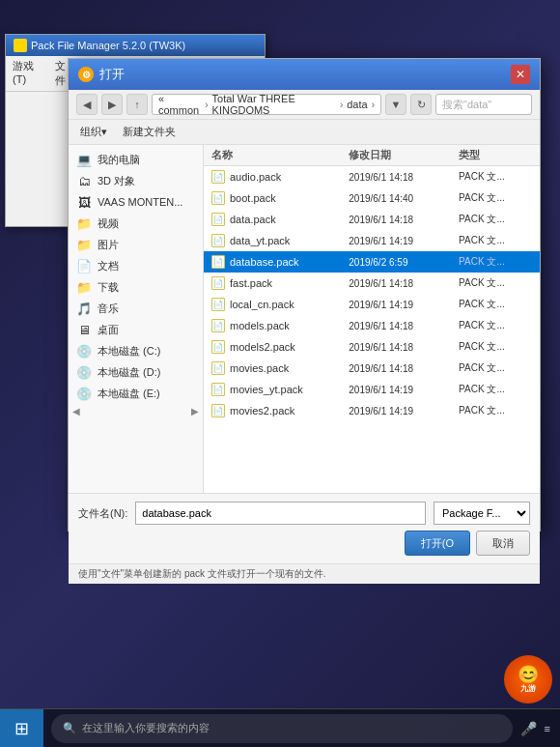  Describe the element at coordinates (101, 74) in the screenshot. I see `dialog-title-left: ⚙ 打开` at that location.